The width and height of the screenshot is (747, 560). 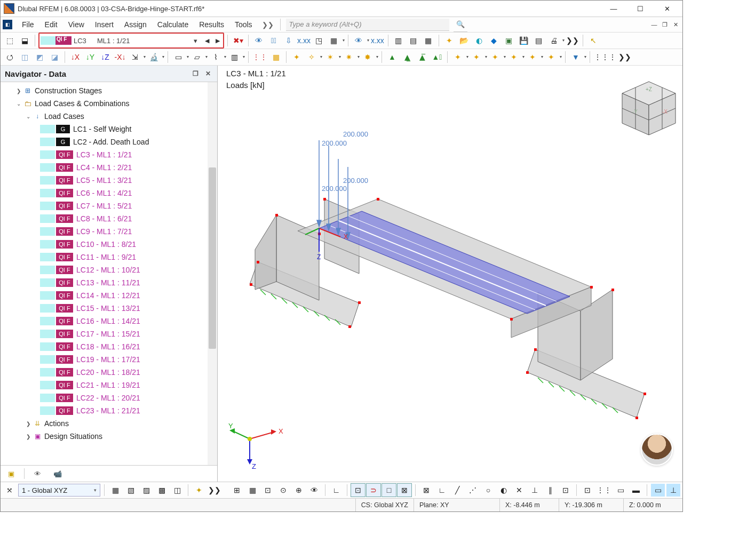 I want to click on snap-btn: ╱, so click(x=457, y=490).